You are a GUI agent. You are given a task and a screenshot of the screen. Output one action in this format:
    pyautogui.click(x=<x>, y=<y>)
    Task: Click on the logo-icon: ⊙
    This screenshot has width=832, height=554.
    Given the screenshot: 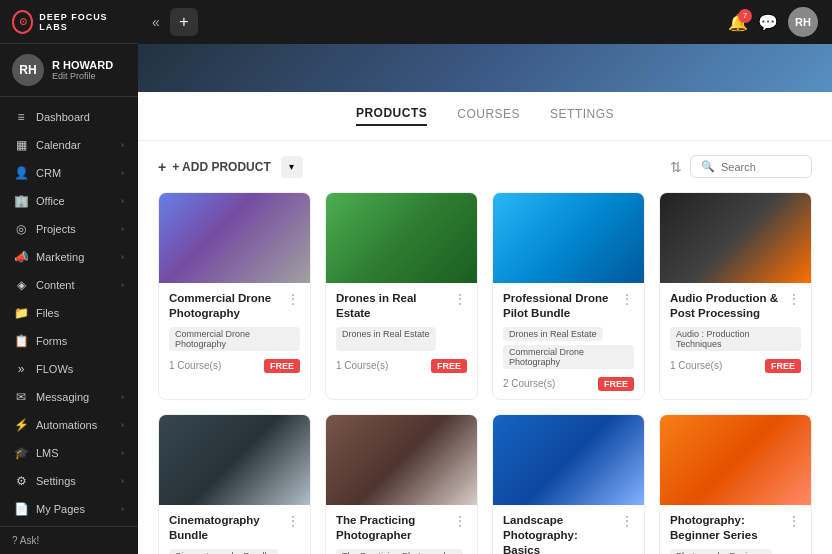 What is the action you would take?
    pyautogui.click(x=22, y=22)
    